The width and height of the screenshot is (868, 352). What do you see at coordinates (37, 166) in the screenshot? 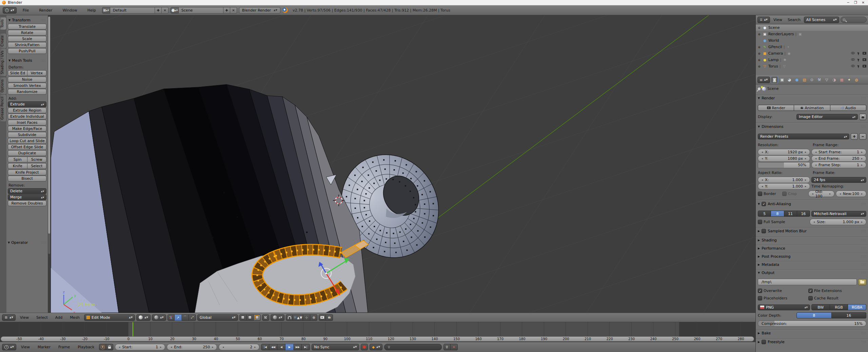
I see `tool-button-select: Select` at bounding box center [37, 166].